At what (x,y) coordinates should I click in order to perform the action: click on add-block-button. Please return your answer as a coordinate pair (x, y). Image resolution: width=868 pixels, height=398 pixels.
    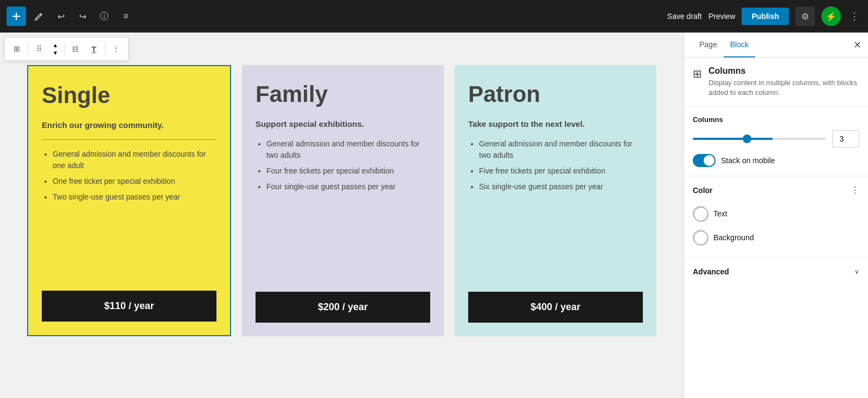
    Looking at the image, I should click on (16, 16).